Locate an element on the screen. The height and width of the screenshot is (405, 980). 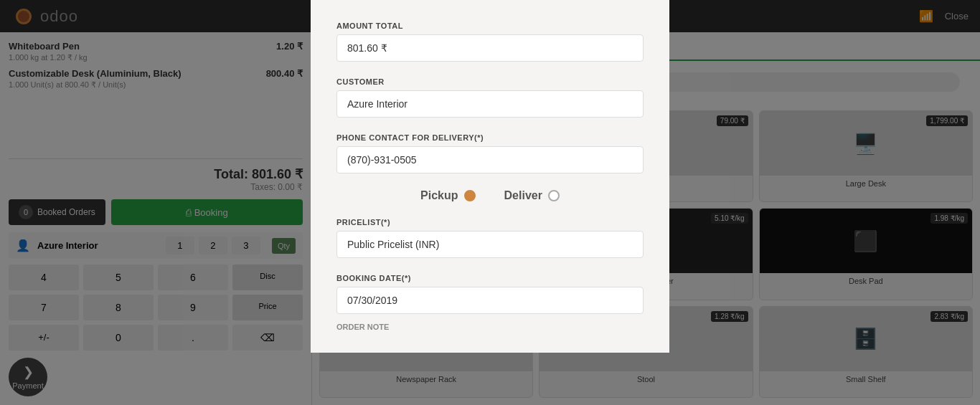
amount-total-field: AMOUNT TOTAL is located at coordinates (490, 42).